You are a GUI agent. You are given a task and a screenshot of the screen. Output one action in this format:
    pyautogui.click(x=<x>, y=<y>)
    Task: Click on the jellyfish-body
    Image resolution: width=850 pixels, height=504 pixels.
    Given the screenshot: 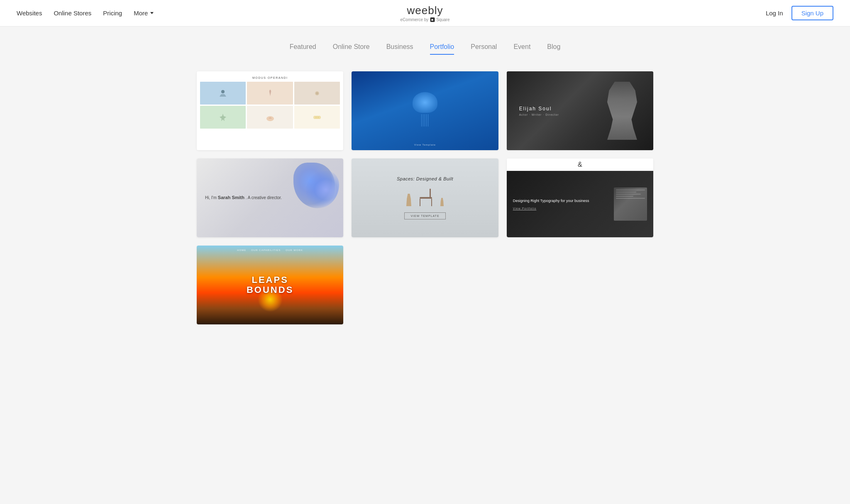 What is the action you would take?
    pyautogui.click(x=425, y=102)
    